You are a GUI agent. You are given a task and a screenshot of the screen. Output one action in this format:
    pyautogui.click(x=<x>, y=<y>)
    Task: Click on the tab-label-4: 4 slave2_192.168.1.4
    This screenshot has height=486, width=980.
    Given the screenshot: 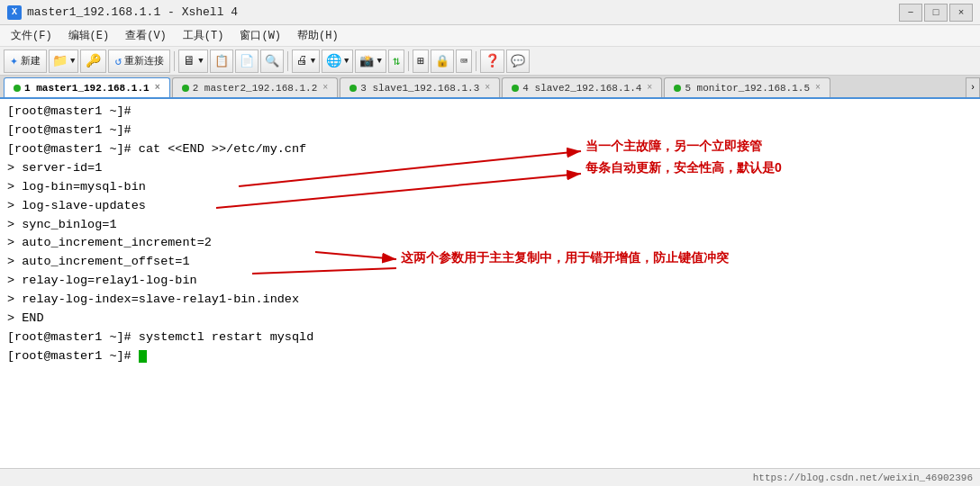 What is the action you would take?
    pyautogui.click(x=582, y=88)
    